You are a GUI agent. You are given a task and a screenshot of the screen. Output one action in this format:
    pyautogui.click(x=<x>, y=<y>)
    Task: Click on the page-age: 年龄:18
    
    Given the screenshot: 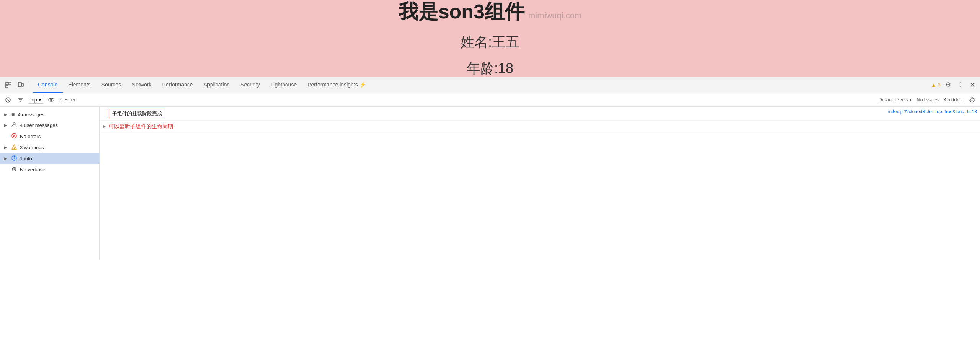 What is the action you would take?
    pyautogui.click(x=490, y=69)
    